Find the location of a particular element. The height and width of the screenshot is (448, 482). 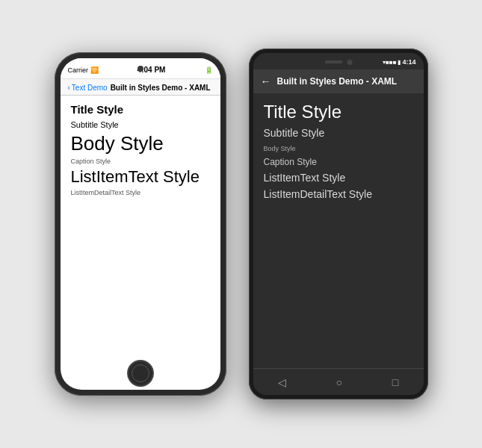

android-body-style-label: Body Style is located at coordinates (339, 149).